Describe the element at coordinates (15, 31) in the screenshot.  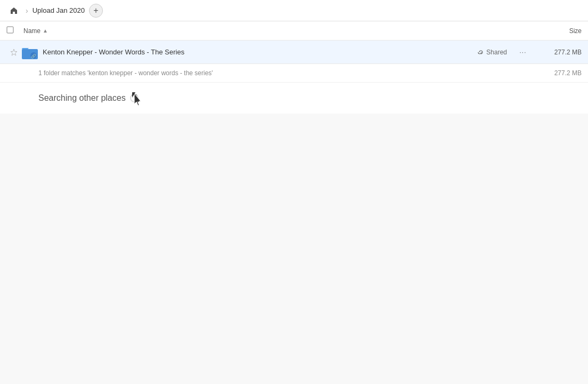
I see `select-all-checkbox` at that location.